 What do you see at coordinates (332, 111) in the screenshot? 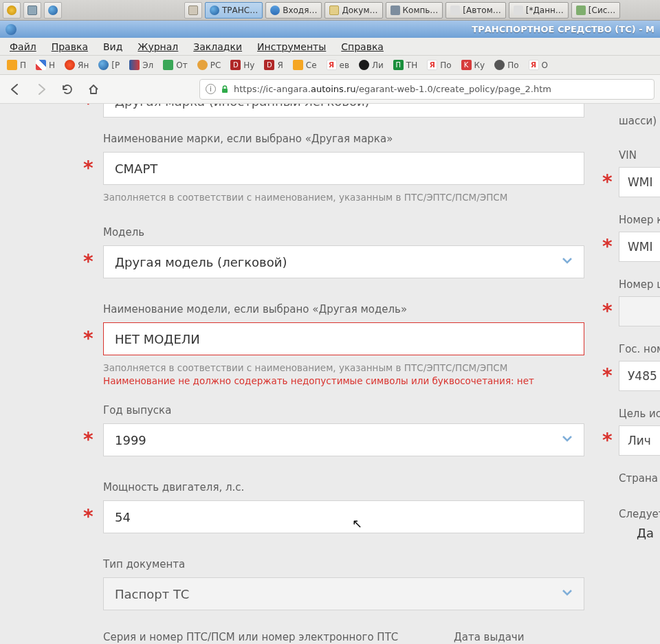
I see `brand-select-row: * Другая марка (иностранный легковой)` at bounding box center [332, 111].